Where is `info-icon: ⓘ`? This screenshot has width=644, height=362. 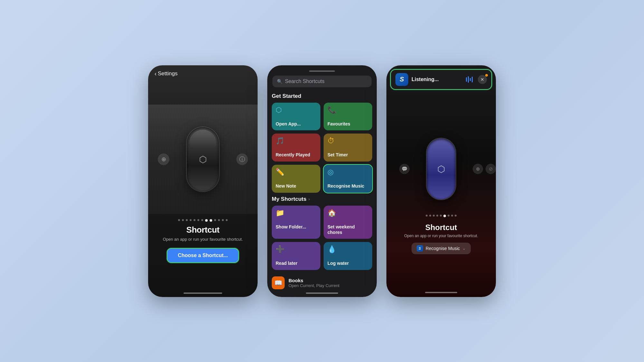 info-icon: ⓘ is located at coordinates (242, 159).